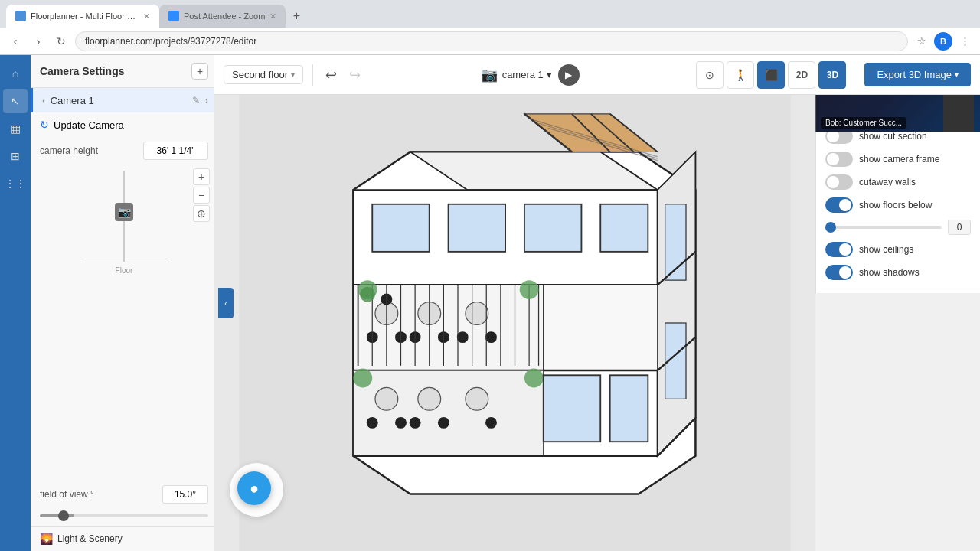  What do you see at coordinates (185, 494) in the screenshot?
I see `fov-input` at bounding box center [185, 494].